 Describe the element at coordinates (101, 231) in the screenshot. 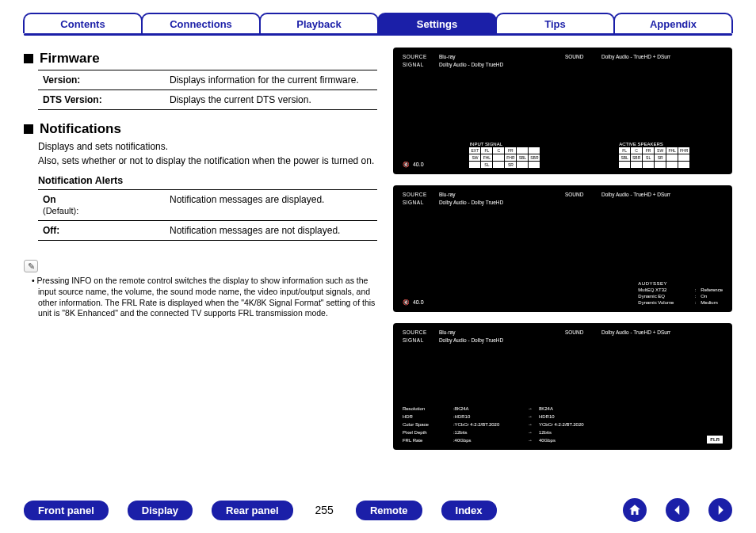

I see `alerts-off-key: Off:` at that location.